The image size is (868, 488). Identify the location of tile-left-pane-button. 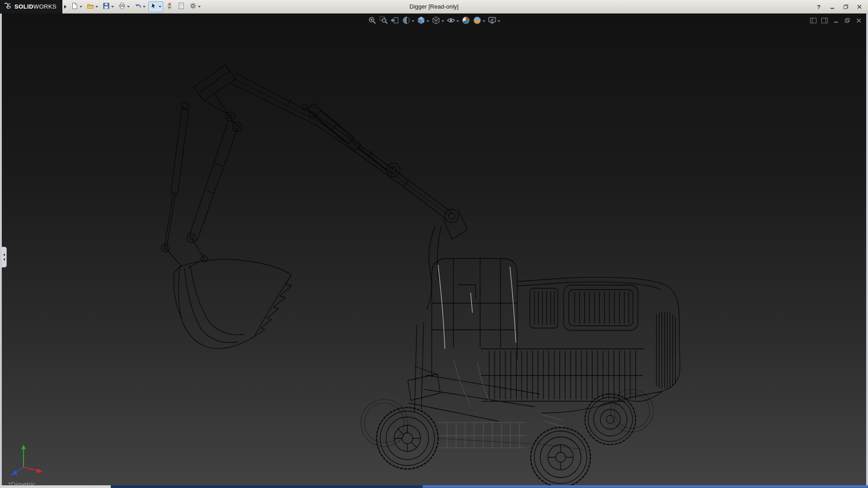
(813, 20).